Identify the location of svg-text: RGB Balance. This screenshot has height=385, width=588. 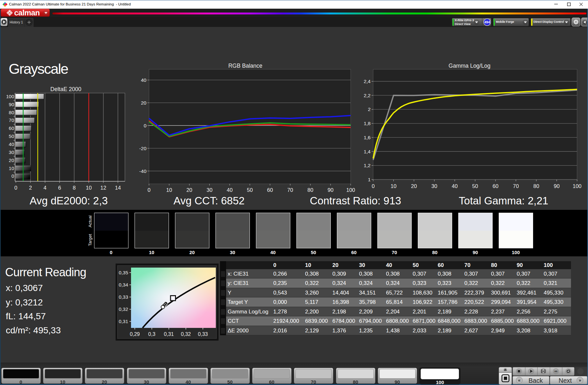
(245, 66).